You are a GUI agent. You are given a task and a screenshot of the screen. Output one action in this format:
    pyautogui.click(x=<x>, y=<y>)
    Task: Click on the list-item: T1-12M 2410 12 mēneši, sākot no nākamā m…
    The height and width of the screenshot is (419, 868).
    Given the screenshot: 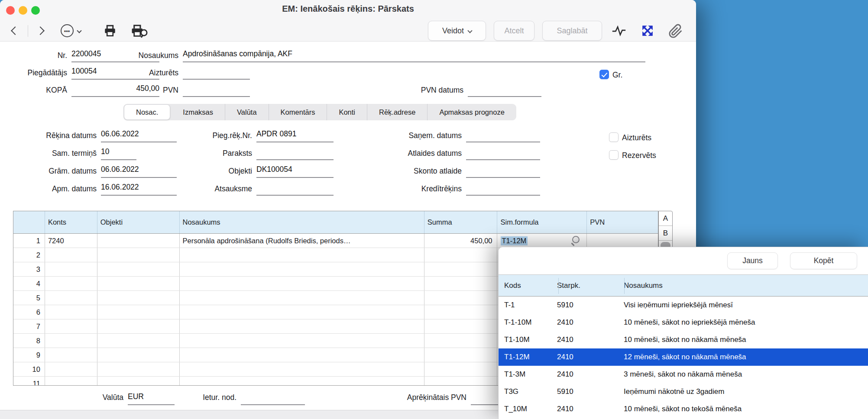 What is the action you would take?
    pyautogui.click(x=683, y=357)
    